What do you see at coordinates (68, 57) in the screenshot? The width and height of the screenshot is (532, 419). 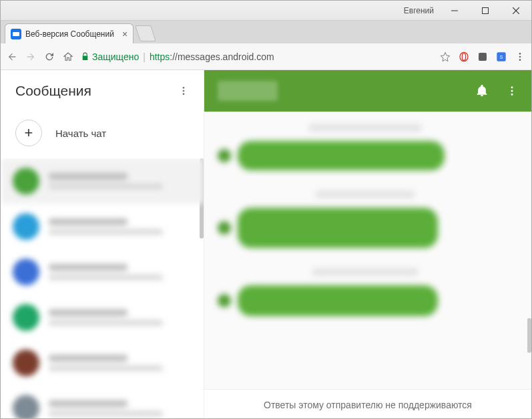 I see `nav-home-button` at bounding box center [68, 57].